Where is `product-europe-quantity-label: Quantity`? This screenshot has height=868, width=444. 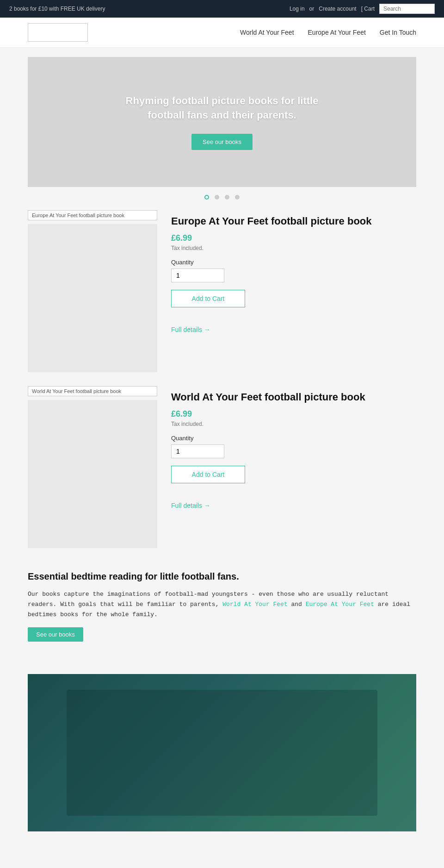 product-europe-quantity-label: Quantity is located at coordinates (294, 262).